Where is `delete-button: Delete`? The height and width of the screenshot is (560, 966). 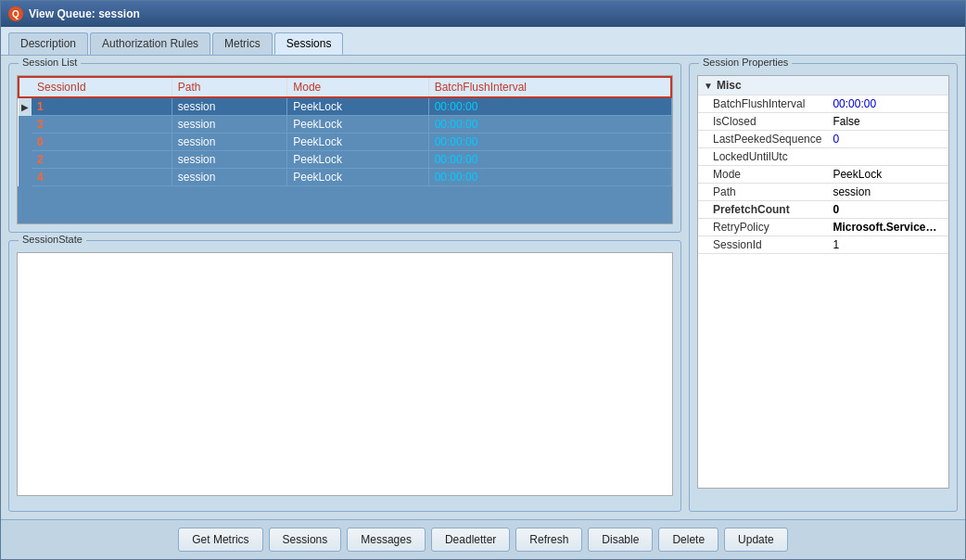 delete-button: Delete is located at coordinates (688, 540).